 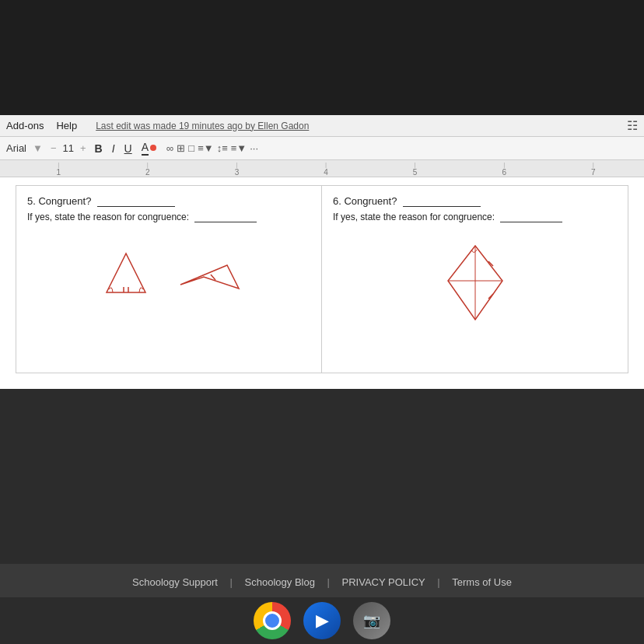 I want to click on menu-bar: Add-ons Help Last edit was made 19 minut…, so click(x=322, y=126).